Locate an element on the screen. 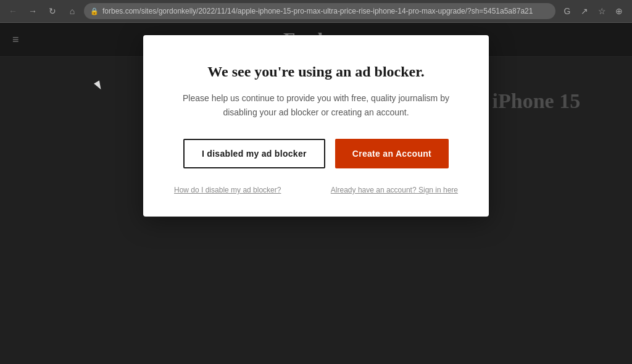  google-icon: G is located at coordinates (568, 11).